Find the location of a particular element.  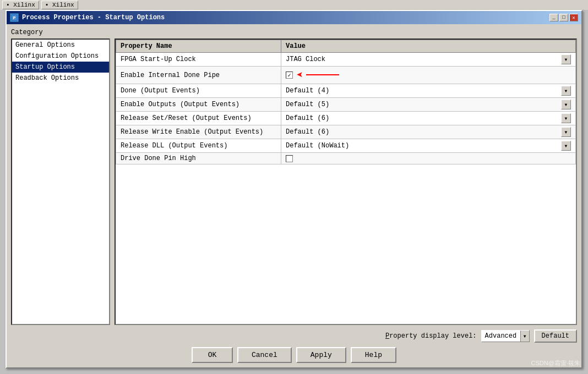

prop-name-done-output-events: Done (Output Events) is located at coordinates (199, 91).